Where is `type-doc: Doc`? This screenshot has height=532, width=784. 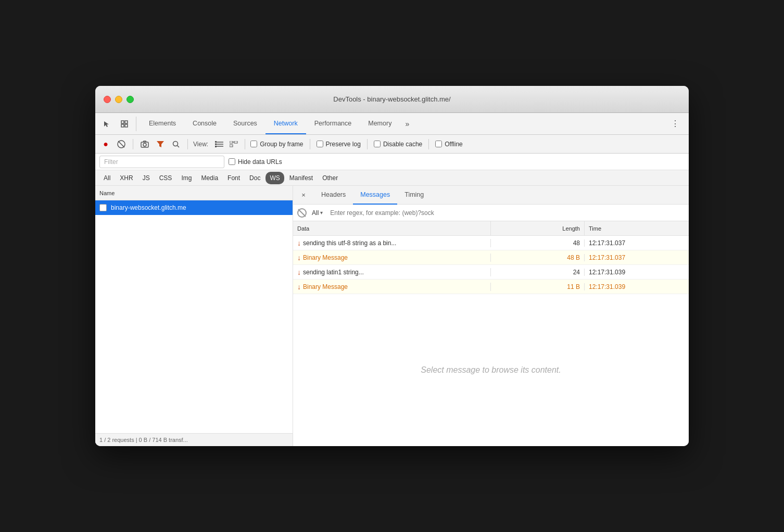
type-doc: Doc is located at coordinates (255, 178).